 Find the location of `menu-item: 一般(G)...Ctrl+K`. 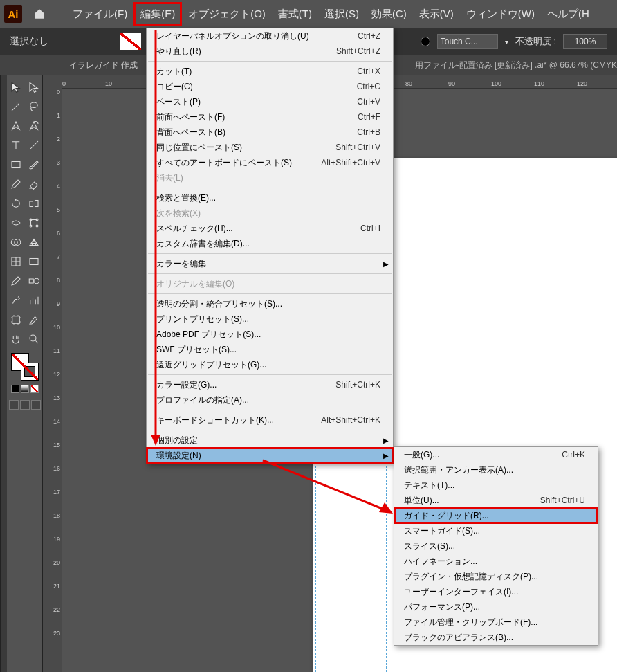

menu-item: 一般(G)...Ctrl+K is located at coordinates (496, 455).